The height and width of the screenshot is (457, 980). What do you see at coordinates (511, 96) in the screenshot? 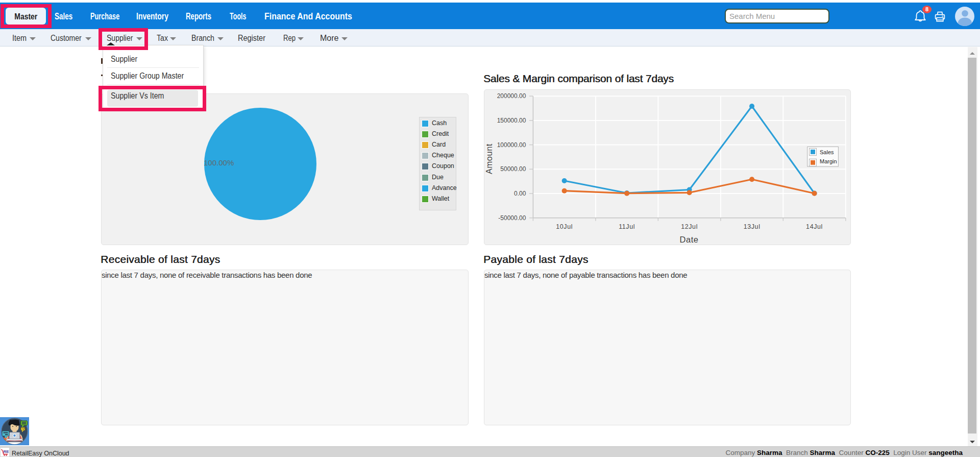
I see `svg-text: 200000.00` at bounding box center [511, 96].